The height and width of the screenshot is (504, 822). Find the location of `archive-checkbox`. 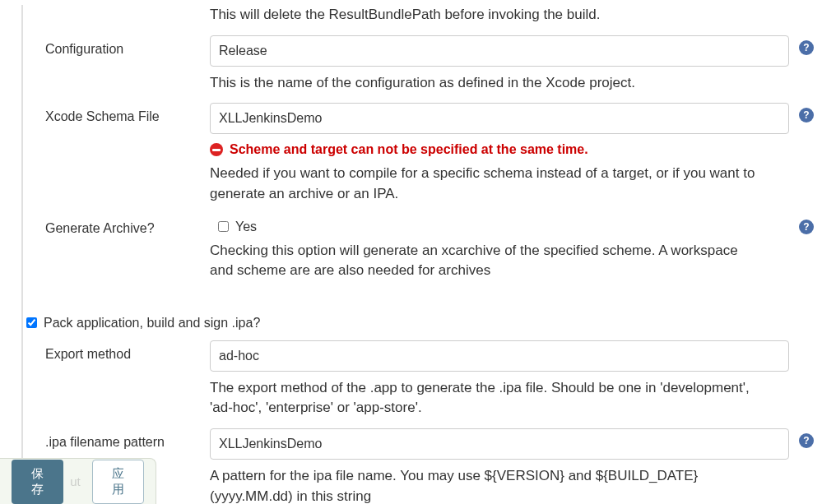

archive-checkbox is located at coordinates (224, 227).